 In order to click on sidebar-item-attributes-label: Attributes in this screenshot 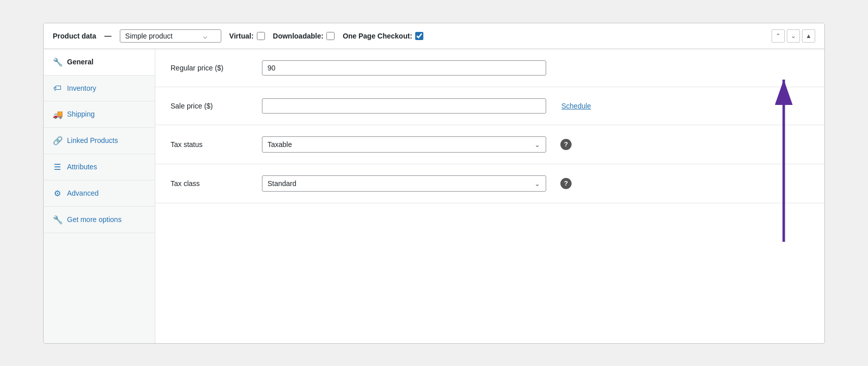, I will do `click(82, 167)`.